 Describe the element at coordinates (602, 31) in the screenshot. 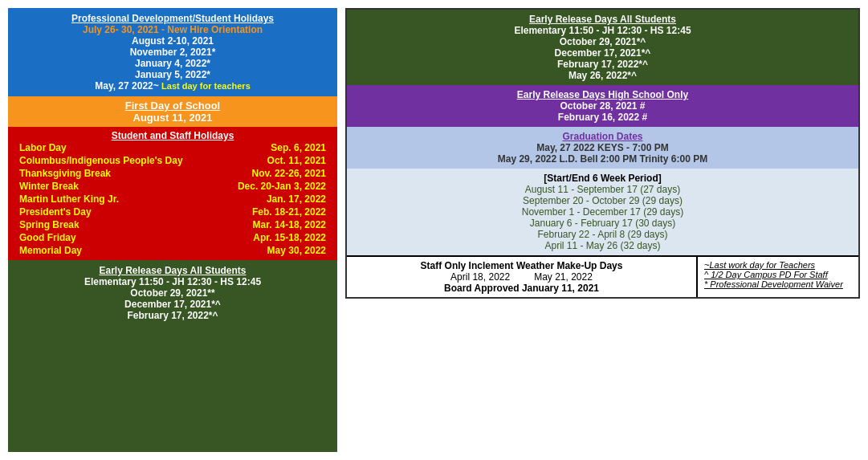

I see `er-right-item-0: Elementary 11:50 - JH 12:30 - HS 12:45` at that location.